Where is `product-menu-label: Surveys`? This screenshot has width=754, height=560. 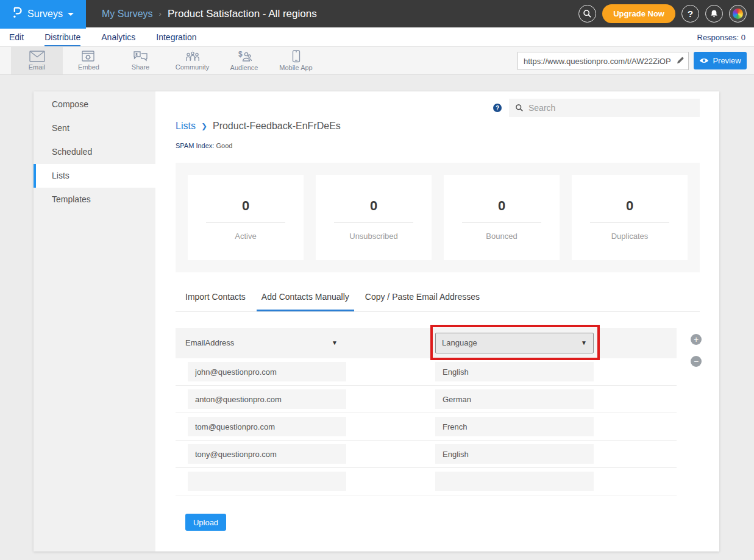 product-menu-label: Surveys is located at coordinates (45, 14).